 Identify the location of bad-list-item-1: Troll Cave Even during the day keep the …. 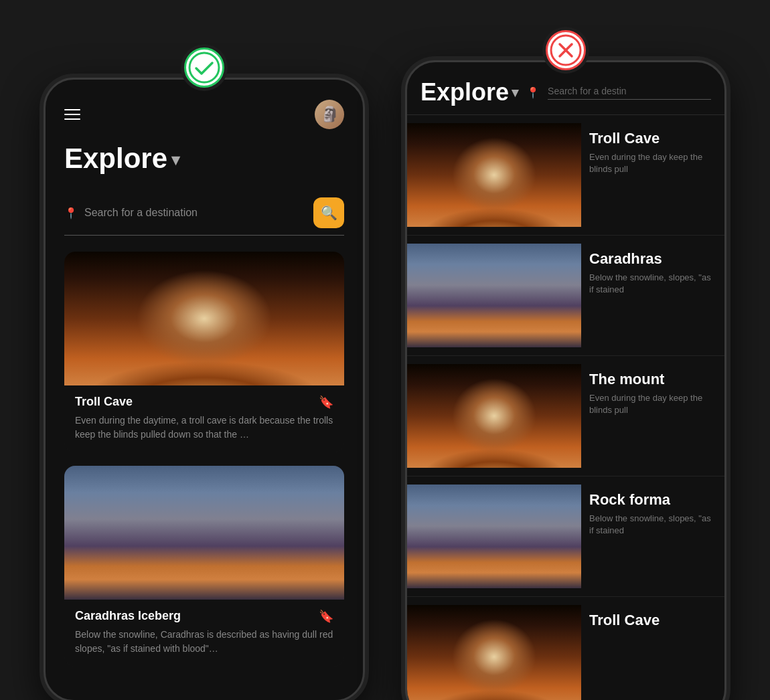
(566, 175).